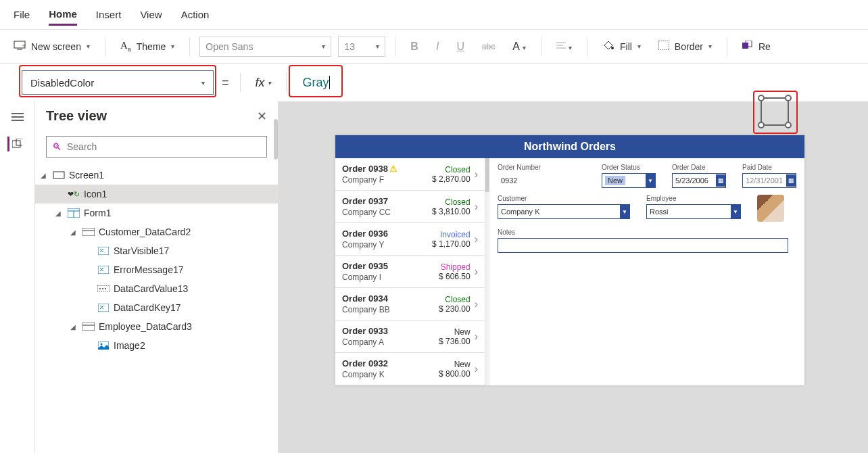 The width and height of the screenshot is (868, 453). I want to click on order-item: Order 0937Company CCClosed$ 3,810.00›, so click(410, 207).